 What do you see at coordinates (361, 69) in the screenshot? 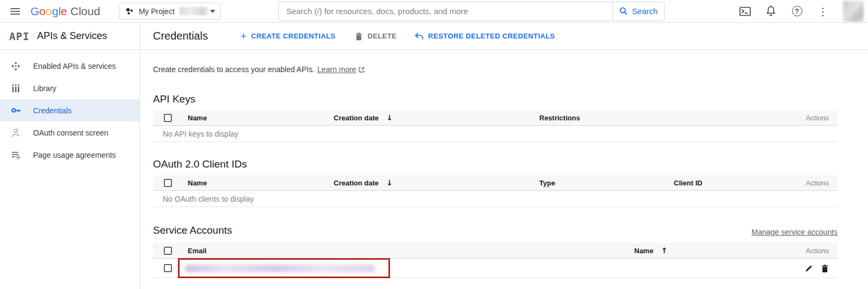
I see `external-link-icon` at bounding box center [361, 69].